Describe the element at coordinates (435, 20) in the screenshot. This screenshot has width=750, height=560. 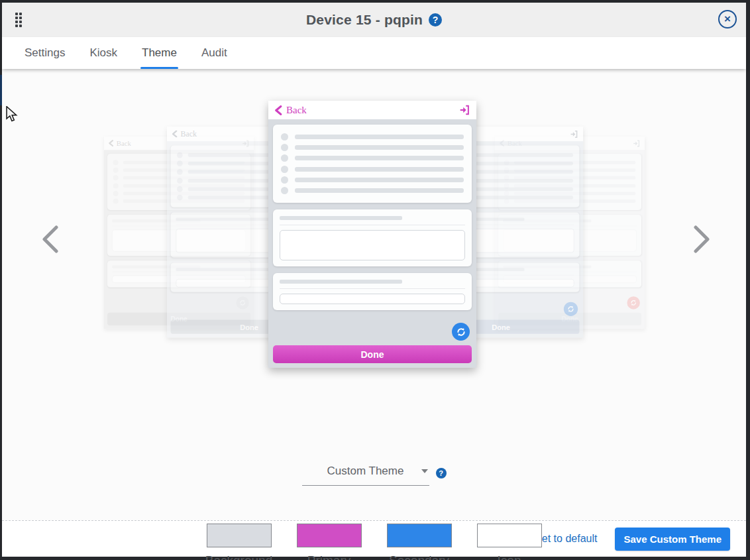
I see `title-help-icon: ?` at that location.